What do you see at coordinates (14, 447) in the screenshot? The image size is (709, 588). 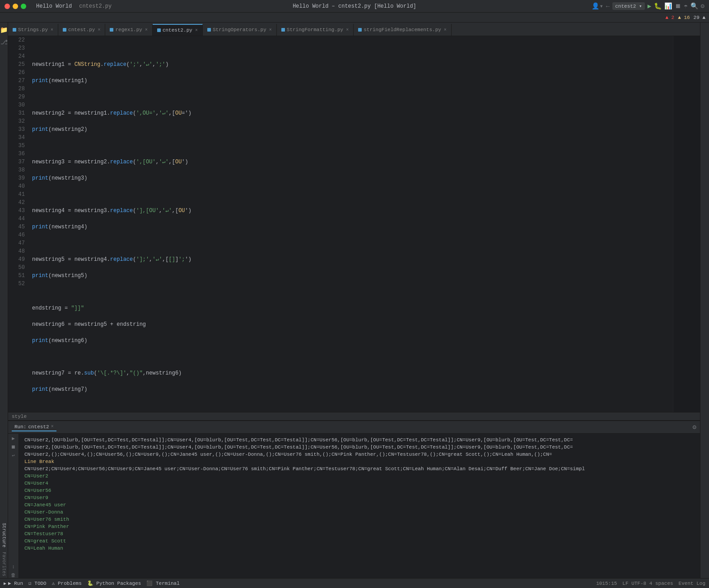 I see `run-stop-icon: ⏹` at bounding box center [14, 447].